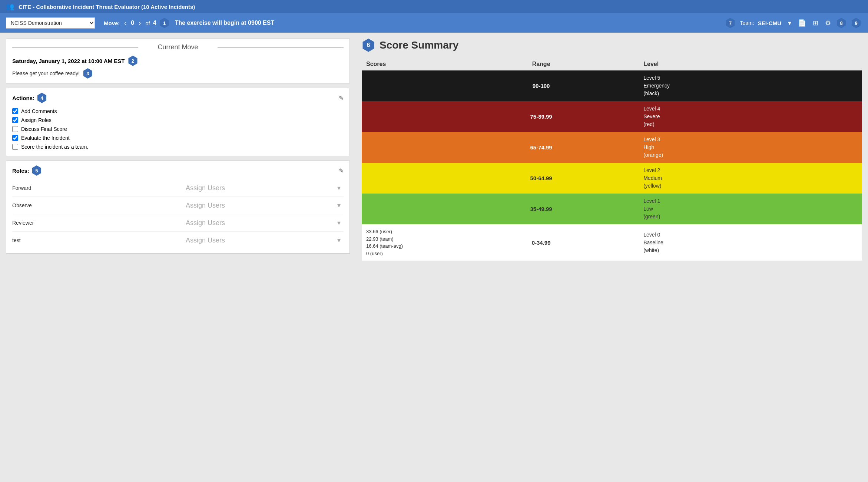 The height and width of the screenshot is (482, 868). Describe the element at coordinates (612, 148) in the screenshot. I see `score-row-2: 65-74.99 Level 3High(orange)` at that location.